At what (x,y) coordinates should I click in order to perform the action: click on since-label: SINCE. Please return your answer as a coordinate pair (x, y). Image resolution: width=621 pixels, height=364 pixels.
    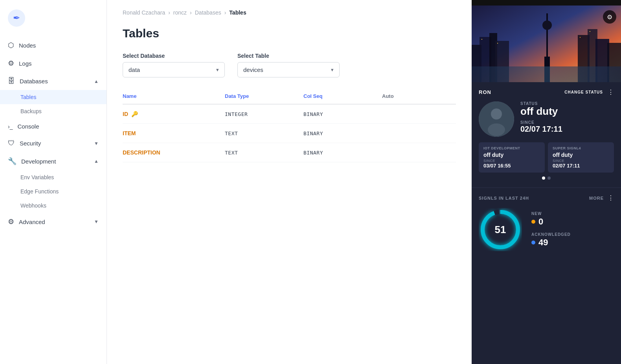
    Looking at the image, I should click on (567, 123).